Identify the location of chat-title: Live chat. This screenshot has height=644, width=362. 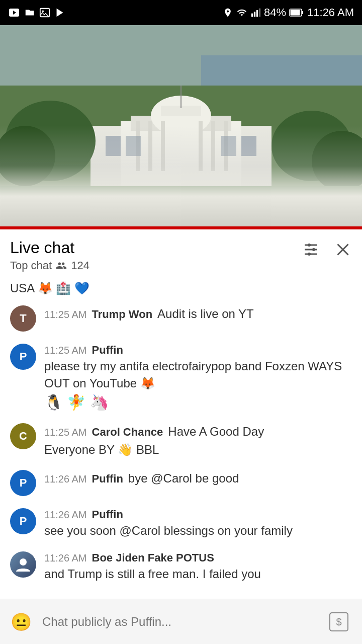
(50, 248).